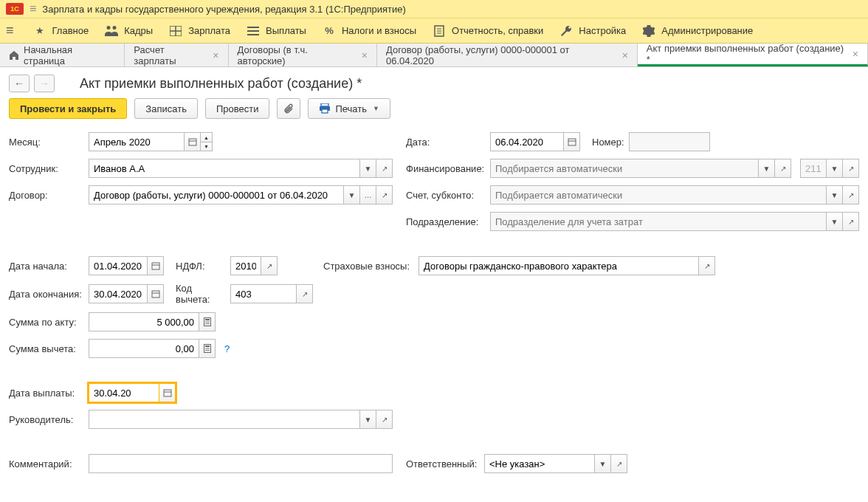  What do you see at coordinates (176, 55) in the screenshot?
I see `tab-calc: Расчет зарплаты ×` at bounding box center [176, 55].